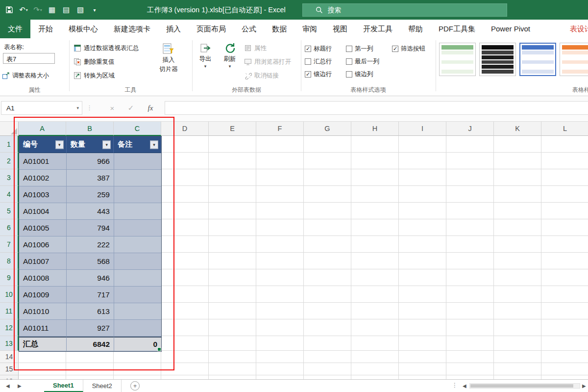 This screenshot has height=392, width=588. What do you see at coordinates (9, 261) in the screenshot?
I see `row-header-8: 8` at bounding box center [9, 261].